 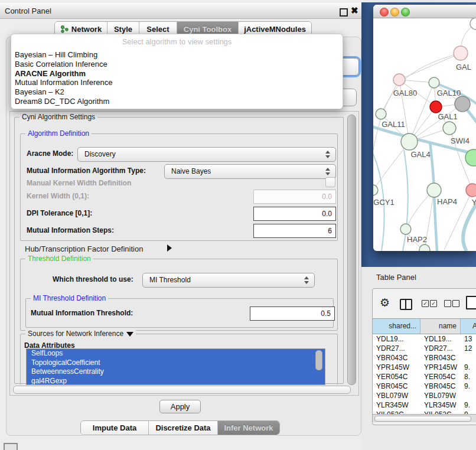 What do you see at coordinates (424, 357) in the screenshot?
I see `table-panel: ⚙ ✓ ✓ shared... name A YDL19...YDL19...1…` at bounding box center [424, 357].